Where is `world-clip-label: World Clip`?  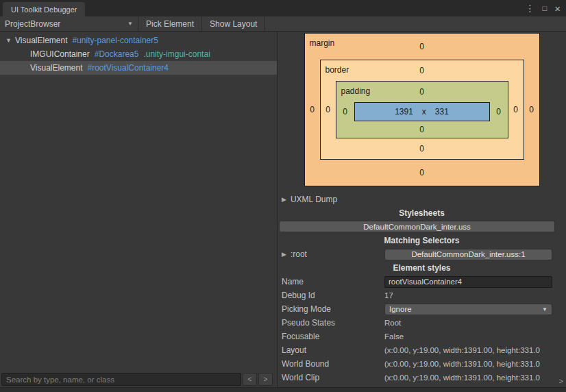
world-clip-label: World Clip is located at coordinates (333, 378).